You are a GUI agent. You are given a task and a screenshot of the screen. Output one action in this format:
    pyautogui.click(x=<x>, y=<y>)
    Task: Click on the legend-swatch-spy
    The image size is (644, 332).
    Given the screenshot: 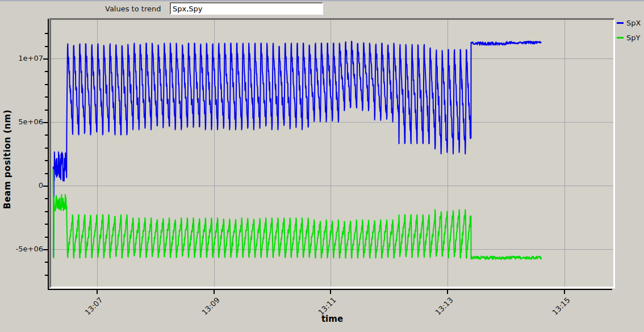 What is the action you would take?
    pyautogui.click(x=620, y=37)
    